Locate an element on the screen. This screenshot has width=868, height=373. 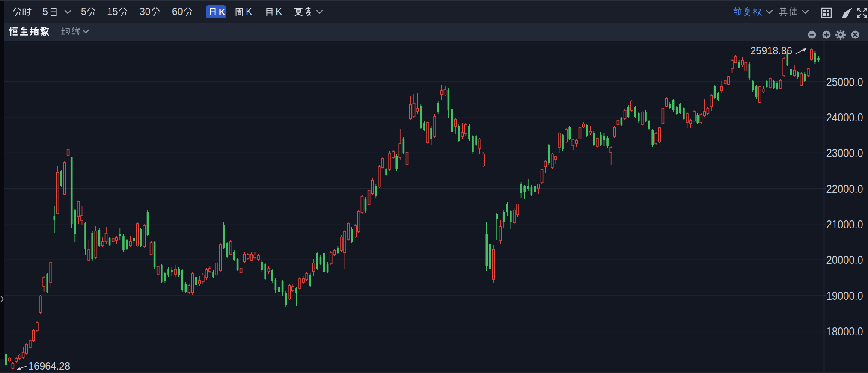
svg-text: 25918.86 is located at coordinates (771, 51).